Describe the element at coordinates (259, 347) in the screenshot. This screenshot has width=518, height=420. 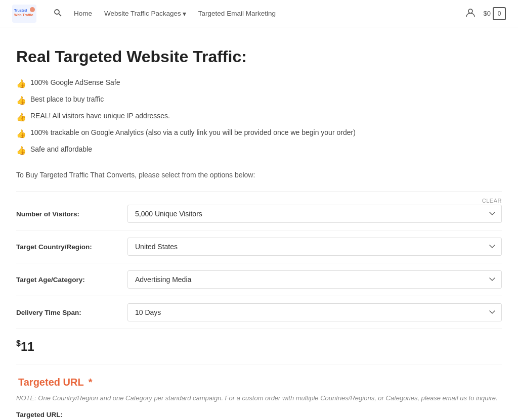
I see `price-section: $11` at that location.